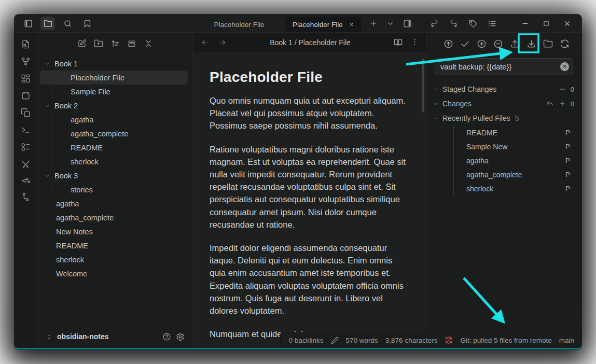  Describe the element at coordinates (514, 189) in the screenshot. I see `pulled-file-row: sherlockP` at that location.